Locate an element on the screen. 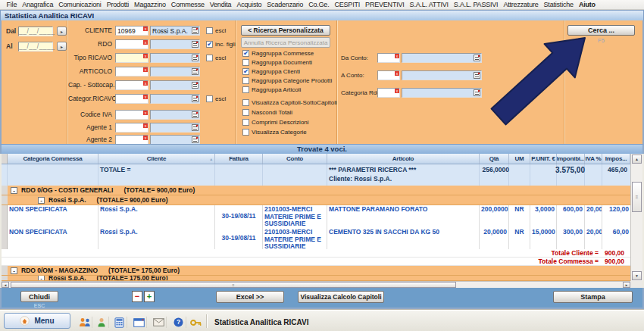 The height and width of the screenshot is (331, 644). col-punit: P.UNIT. € is located at coordinates (544, 159).